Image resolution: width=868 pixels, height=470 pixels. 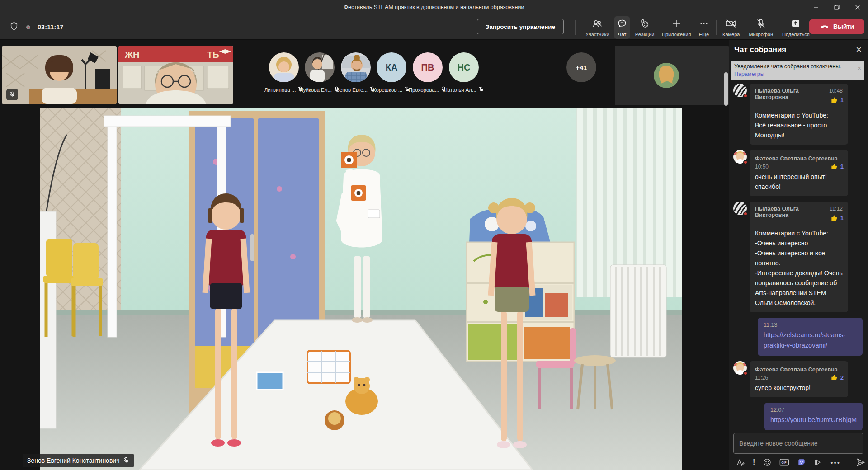 What do you see at coordinates (754, 462) in the screenshot?
I see `importance-icon: !` at bounding box center [754, 462].